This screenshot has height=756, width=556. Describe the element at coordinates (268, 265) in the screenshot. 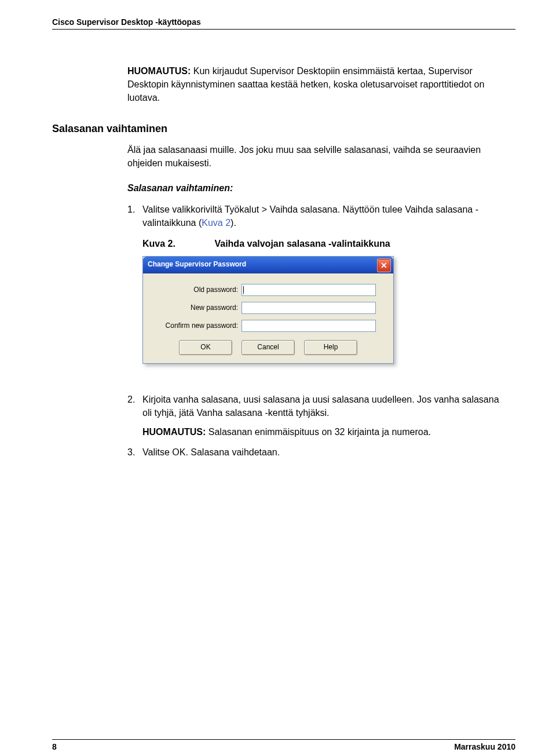

I see `dialog-title-bar: Change Supervisor Password ✕` at that location.